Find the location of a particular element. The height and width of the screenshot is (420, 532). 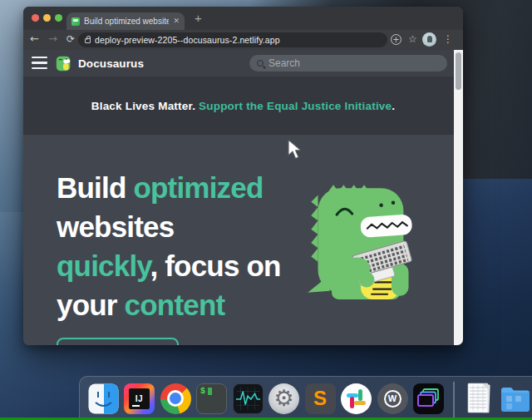

forward-button: → is located at coordinates (53, 38).